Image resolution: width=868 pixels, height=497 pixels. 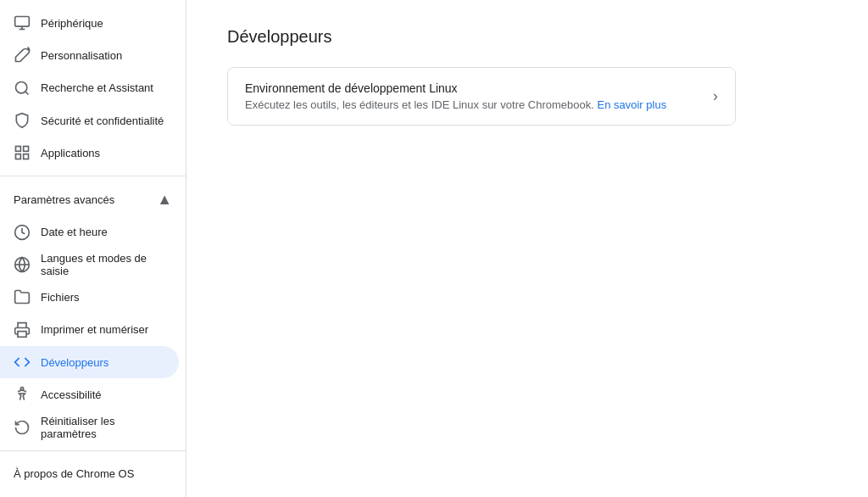 What do you see at coordinates (70, 153) in the screenshot?
I see `sidebar-item-label: Applications` at bounding box center [70, 153].